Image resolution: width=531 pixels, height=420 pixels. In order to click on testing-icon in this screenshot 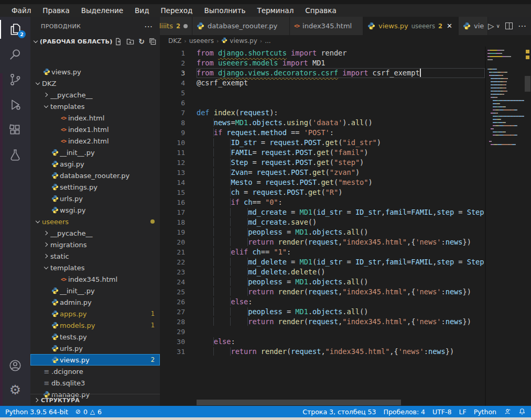, I will do `click(15, 155)`.